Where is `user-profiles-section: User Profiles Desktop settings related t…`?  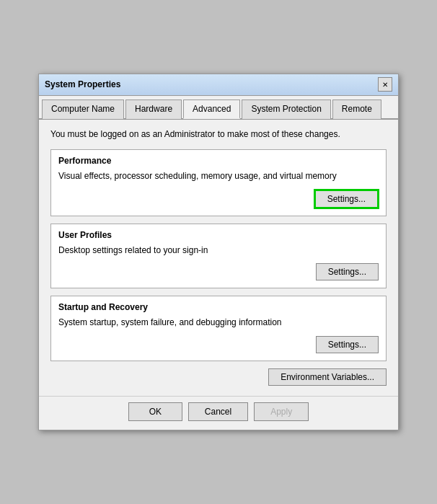 user-profiles-section: User Profiles Desktop settings related t… is located at coordinates (218, 257).